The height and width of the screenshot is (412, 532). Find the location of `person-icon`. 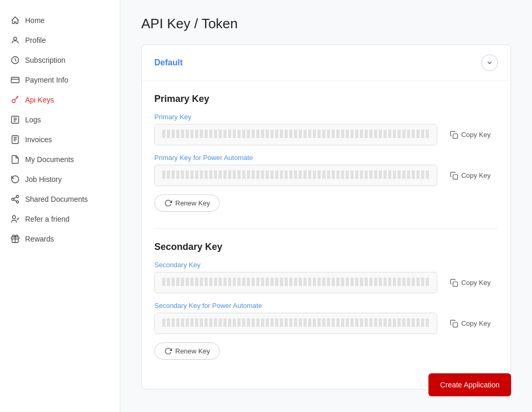

person-icon is located at coordinates (15, 40).